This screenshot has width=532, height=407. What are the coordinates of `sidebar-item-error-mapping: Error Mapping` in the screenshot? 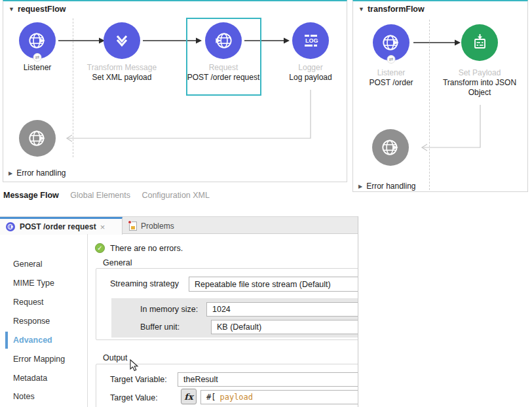 It's located at (39, 360).